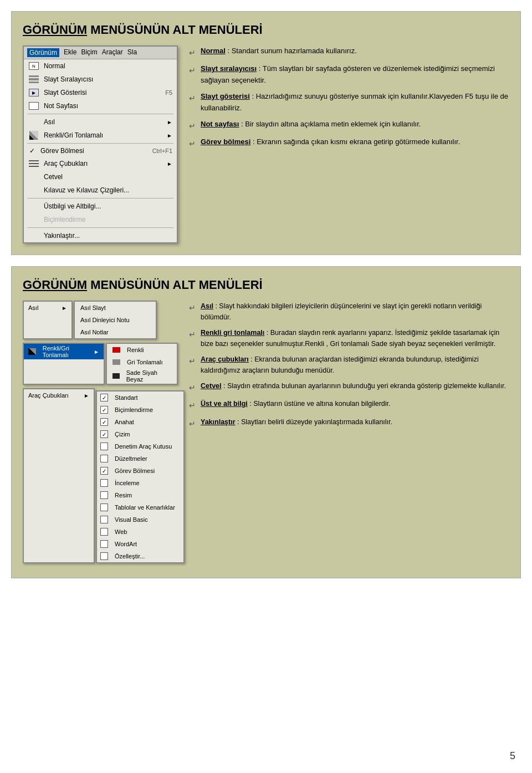 The image size is (532, 773). Describe the element at coordinates (103, 135) in the screenshot. I see `menu-item-renk-label: Renkli/Gri Tonlamalı` at that location.